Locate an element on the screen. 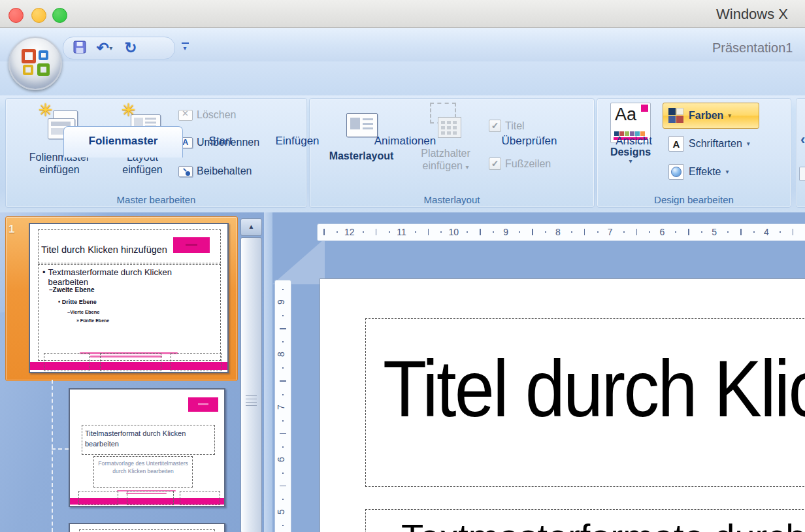  thumb1-number-placeholder is located at coordinates (196, 362).